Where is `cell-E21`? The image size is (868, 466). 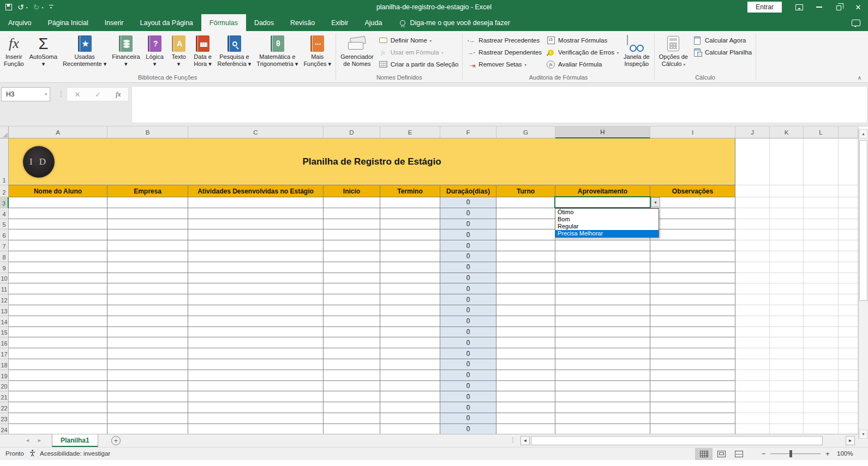 cell-E21 is located at coordinates (410, 397).